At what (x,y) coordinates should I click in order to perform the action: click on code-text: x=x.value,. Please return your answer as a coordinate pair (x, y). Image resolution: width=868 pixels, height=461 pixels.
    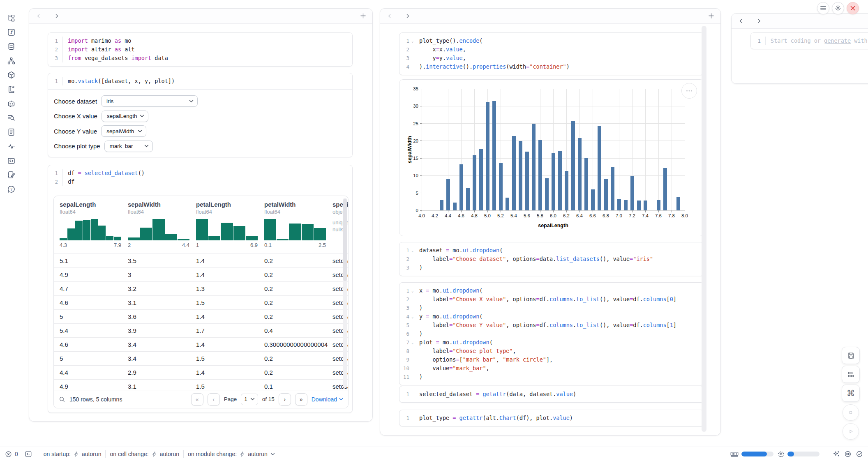
    Looking at the image, I should click on (440, 49).